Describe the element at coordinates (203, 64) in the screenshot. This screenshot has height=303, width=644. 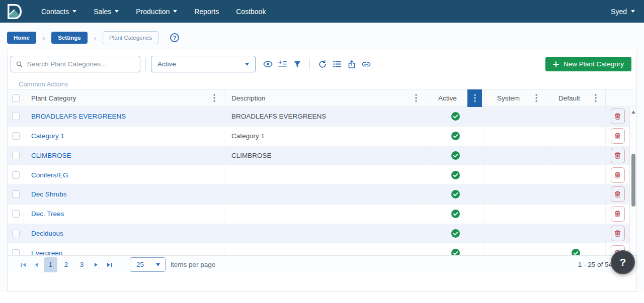
I see `status-filter-dropdown: Active` at that location.